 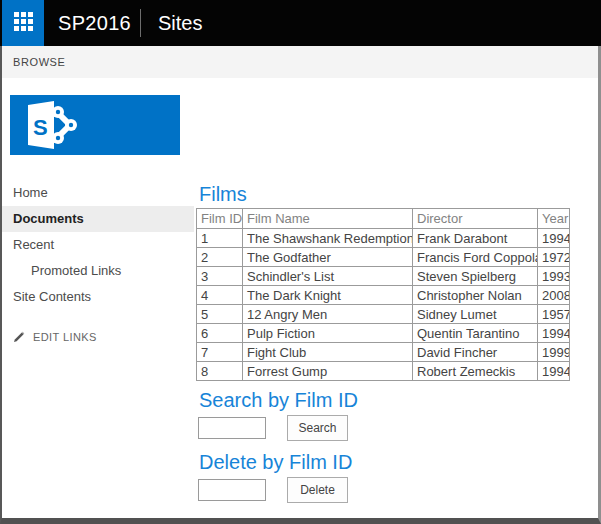 I want to click on table-cell: Christopher Nolan, so click(x=476, y=296).